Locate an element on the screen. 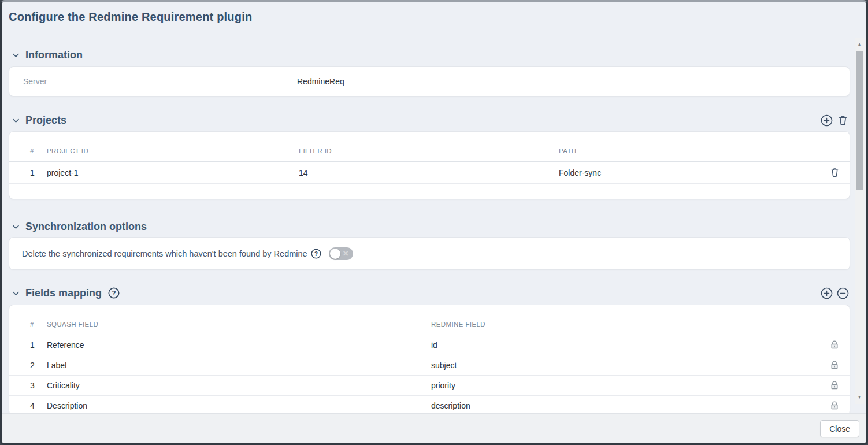 This screenshot has height=445, width=868. toggle-knob is located at coordinates (335, 254).